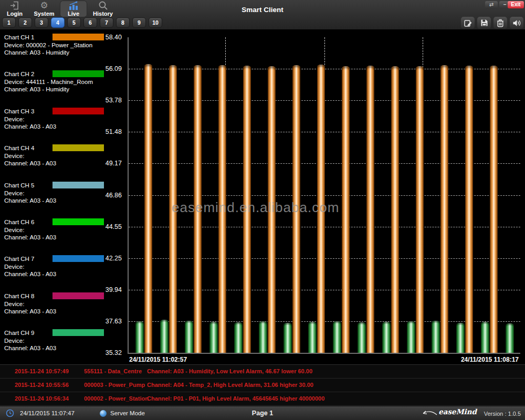 This screenshot has height=420, width=525. Describe the element at coordinates (58, 23) in the screenshot. I see `tab-4: 4` at that location.